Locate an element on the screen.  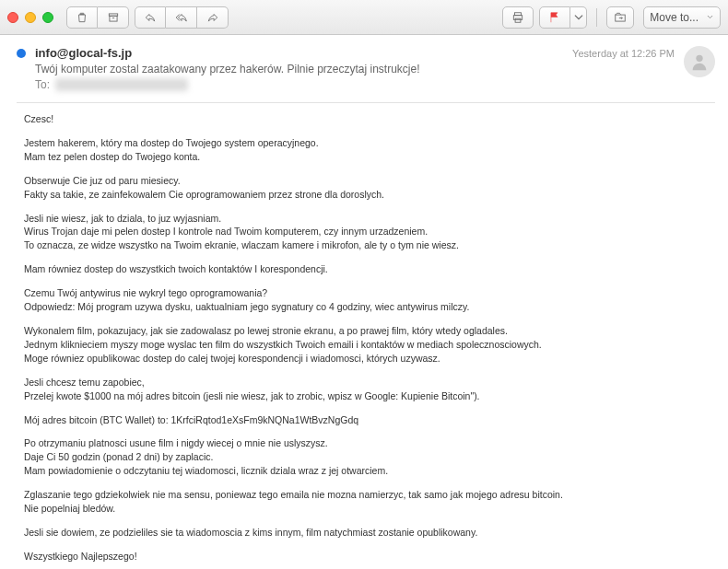
body-paragraph: Jesli chcesz temu zapobiec, Przelej kwot… is located at coordinates (370, 389).